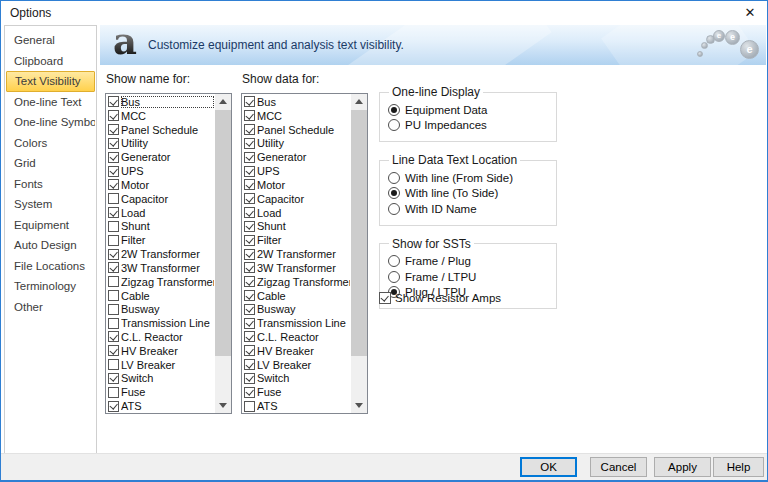 This screenshot has height=482, width=768. I want to click on sidebar-item: Fonts, so click(50, 184).